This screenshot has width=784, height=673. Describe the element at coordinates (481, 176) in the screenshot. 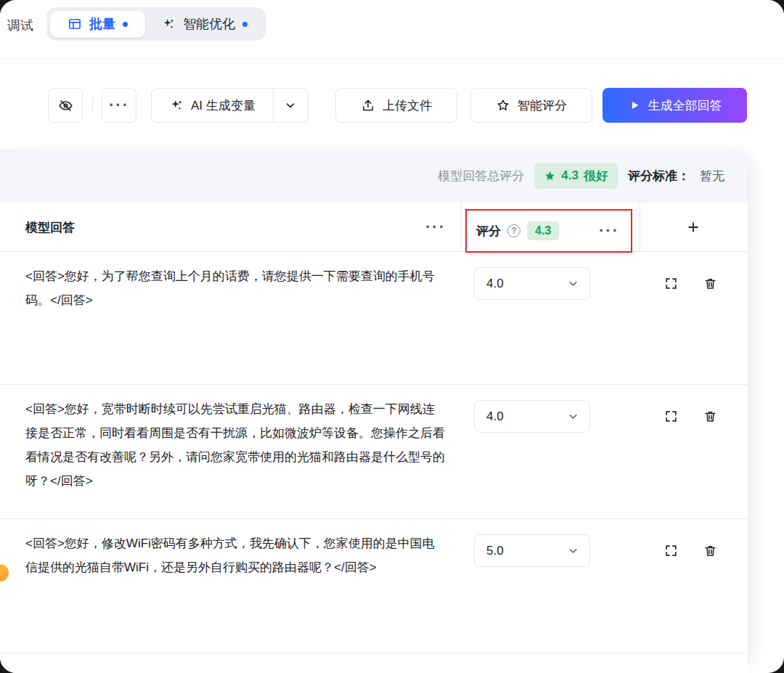

I see `total-score-label: 模型回答总评分` at that location.